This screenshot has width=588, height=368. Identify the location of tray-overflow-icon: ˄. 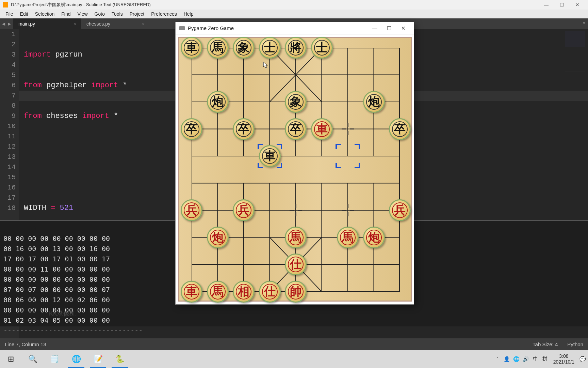
(497, 359).